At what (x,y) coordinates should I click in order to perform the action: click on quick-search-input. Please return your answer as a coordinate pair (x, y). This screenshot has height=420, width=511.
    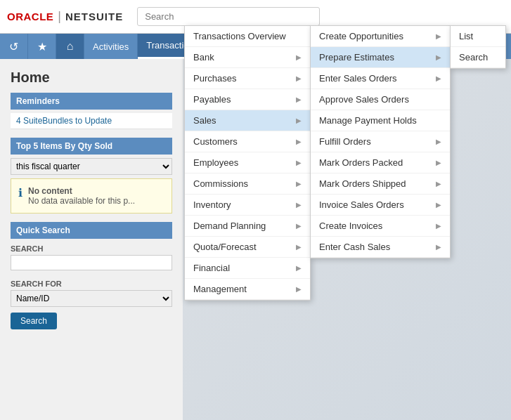
    Looking at the image, I should click on (91, 263).